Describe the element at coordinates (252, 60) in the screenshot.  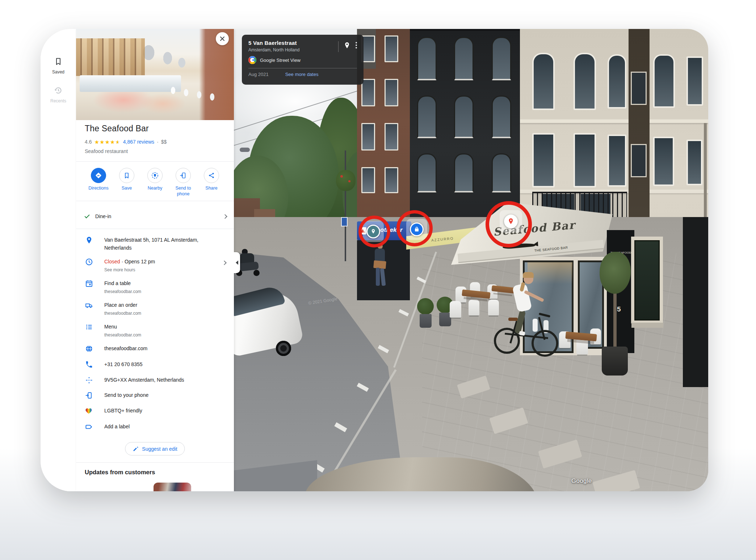
I see `google-logo-icon` at that location.